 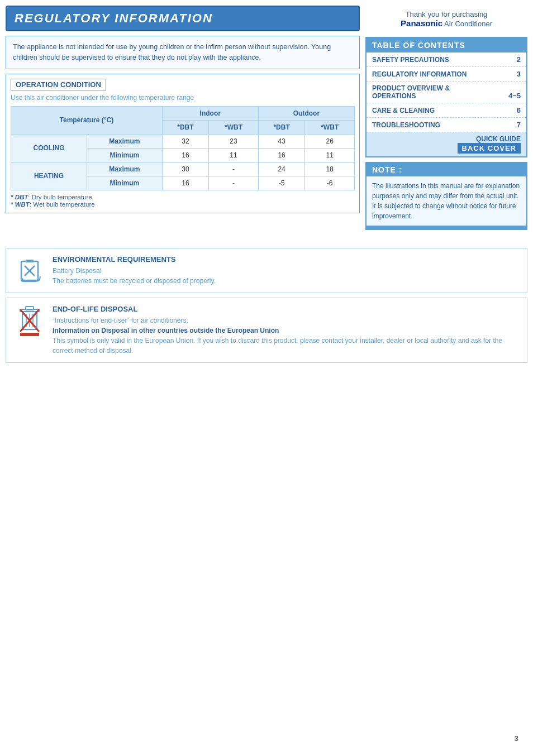 What do you see at coordinates (468, 23) in the screenshot?
I see `product-name: Air Conditioner` at bounding box center [468, 23].